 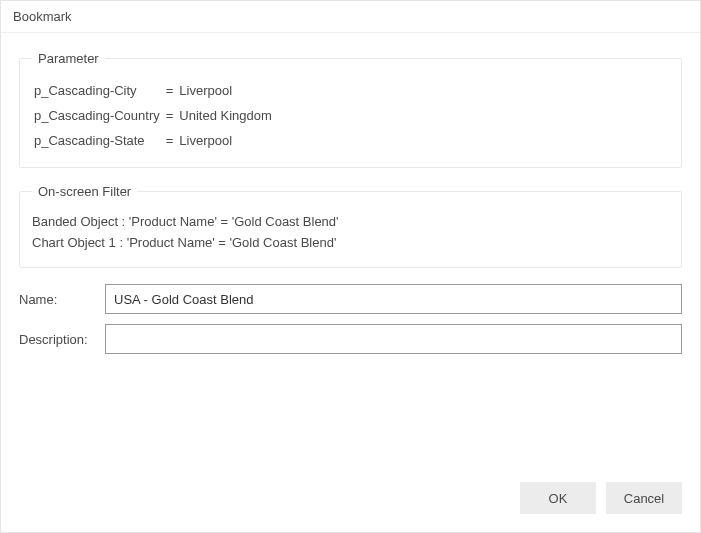 I want to click on filter-legend: On-screen Filter, so click(x=84, y=192).